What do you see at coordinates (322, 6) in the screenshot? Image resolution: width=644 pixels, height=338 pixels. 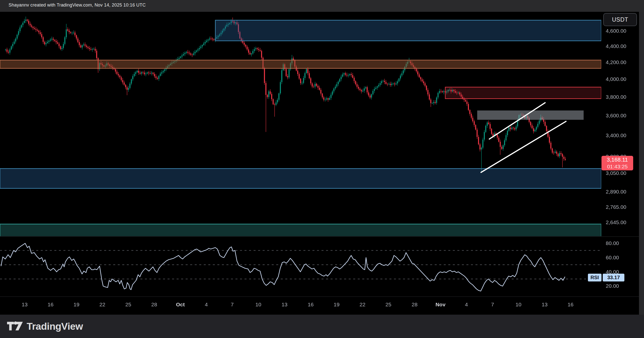 I see `attribution-bar: Shayannv created with TradingView.com, N…` at bounding box center [322, 6].